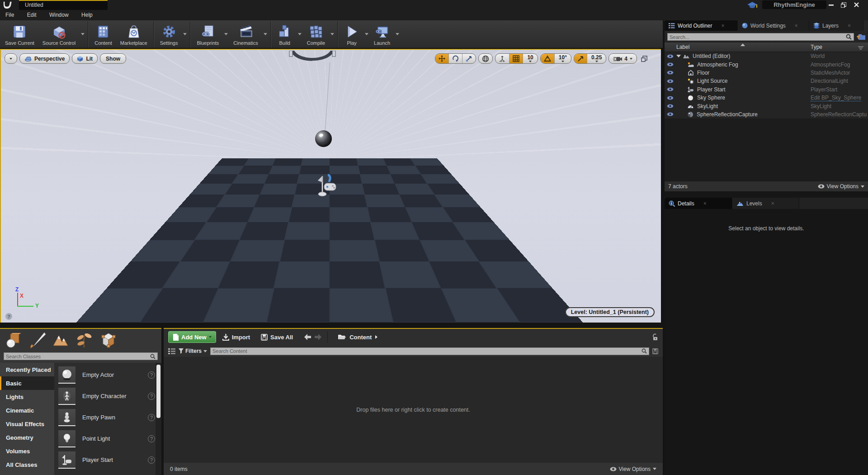  What do you see at coordinates (701, 25) in the screenshot?
I see `tab-world-outliner: World Outliner ×` at bounding box center [701, 25].